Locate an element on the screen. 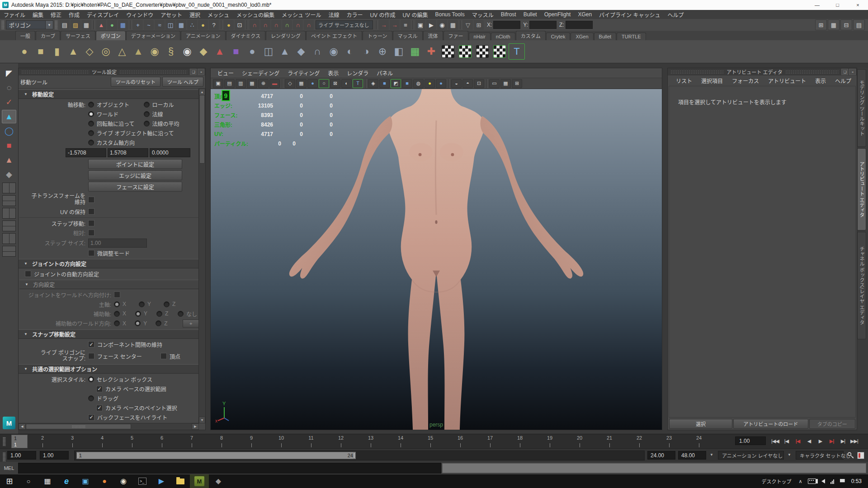 The height and width of the screenshot is (488, 868). shelf-tab-カーブ: カーブ is located at coordinates (48, 35).